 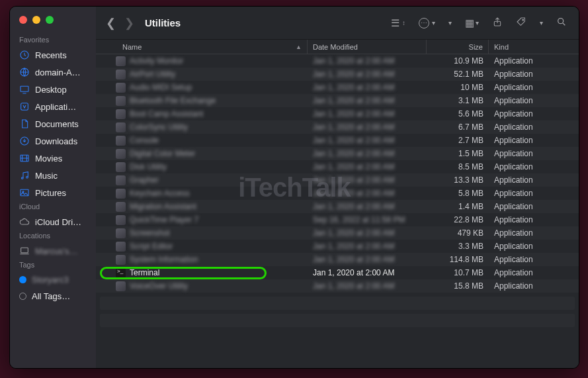 I want to click on column-kind-label: Kind, so click(x=501, y=47).